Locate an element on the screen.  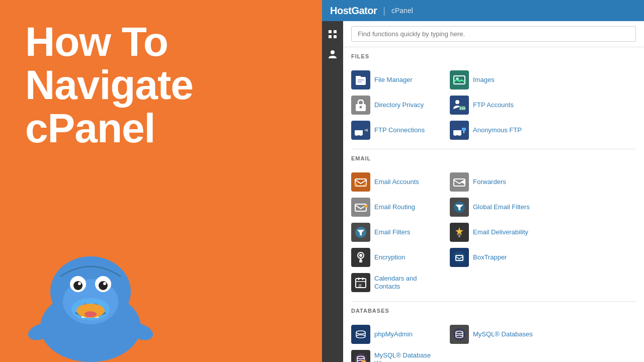
sidebar is located at coordinates (333, 192).